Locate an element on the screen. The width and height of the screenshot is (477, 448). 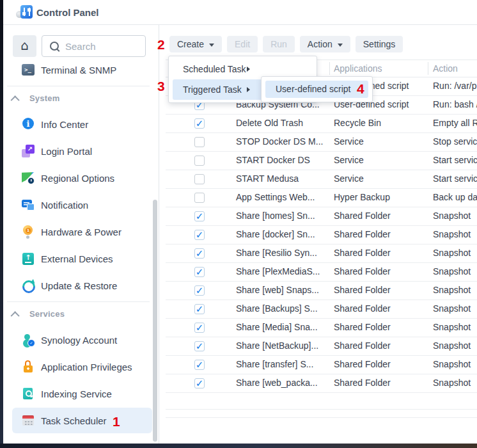
sidebar-item-info-center: Info Center is located at coordinates (82, 124).